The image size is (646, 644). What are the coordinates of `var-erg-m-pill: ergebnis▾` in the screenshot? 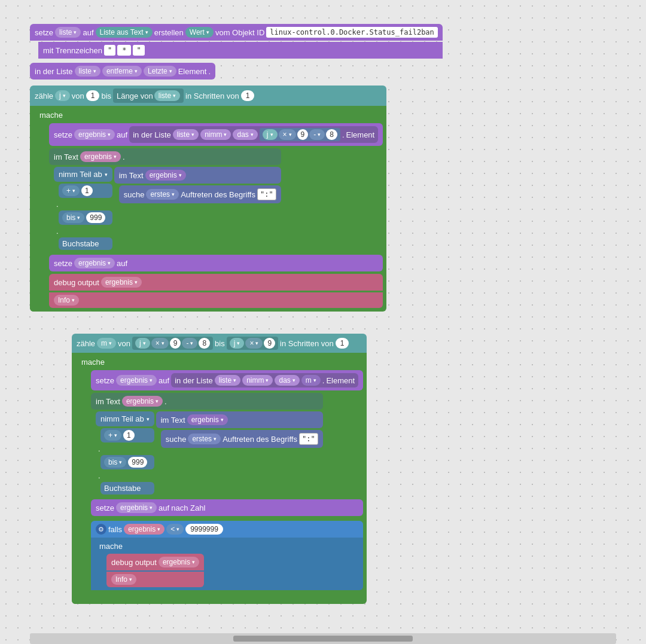 It's located at (136, 380).